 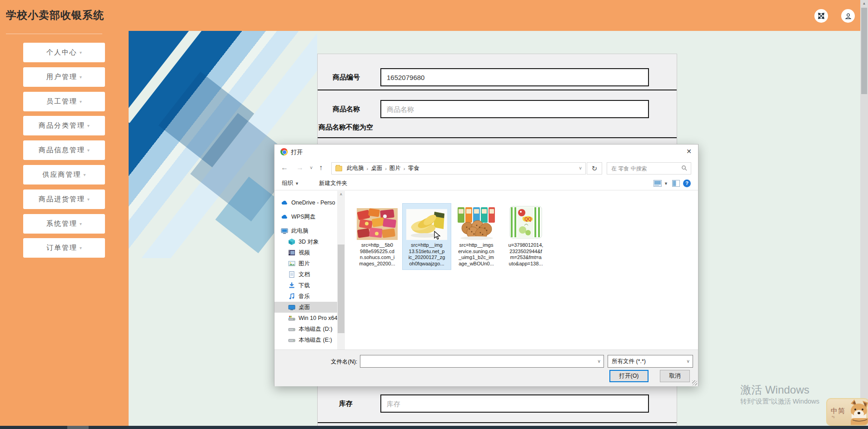 What do you see at coordinates (476, 254) in the screenshot?
I see `file-name: src=http__imgs ervice.suning.cn _uimg1_b…` at bounding box center [476, 254].